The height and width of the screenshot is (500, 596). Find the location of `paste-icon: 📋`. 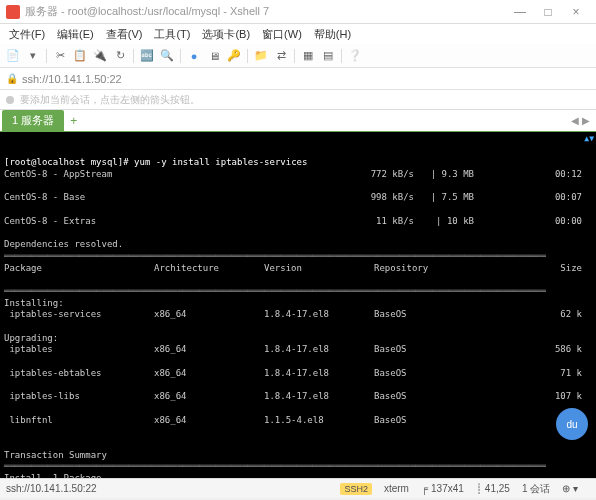

paste-icon: 📋 is located at coordinates (80, 56).